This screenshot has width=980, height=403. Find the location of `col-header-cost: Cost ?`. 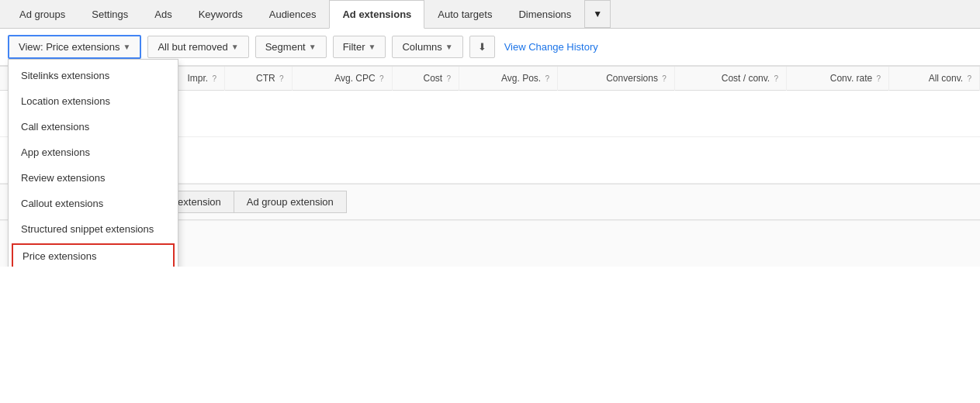

col-header-cost: Cost ? is located at coordinates (425, 79).